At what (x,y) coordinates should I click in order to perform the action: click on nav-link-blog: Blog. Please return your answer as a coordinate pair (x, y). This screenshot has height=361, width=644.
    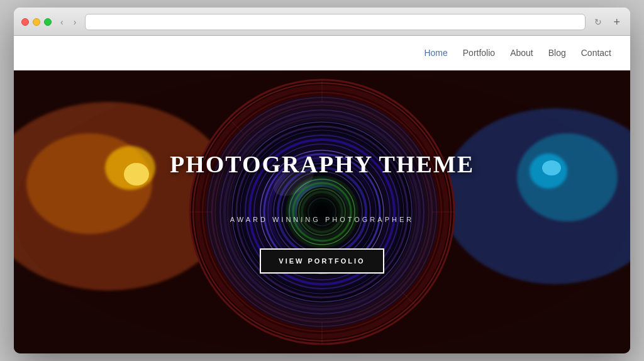
    Looking at the image, I should click on (557, 53).